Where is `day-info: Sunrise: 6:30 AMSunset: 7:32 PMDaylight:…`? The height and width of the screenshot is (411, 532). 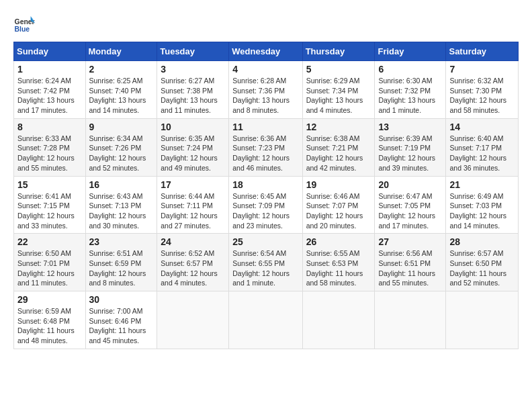
day-info: Sunrise: 6:30 AMSunset: 7:32 PMDaylight:… is located at coordinates (410, 95).